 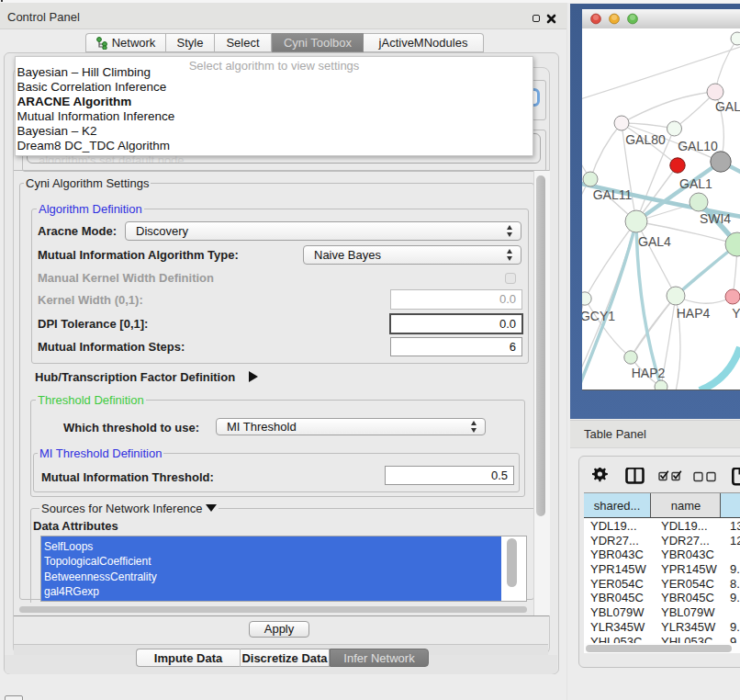 What do you see at coordinates (696, 184) in the screenshot?
I see `svg-text: GAL1` at bounding box center [696, 184].